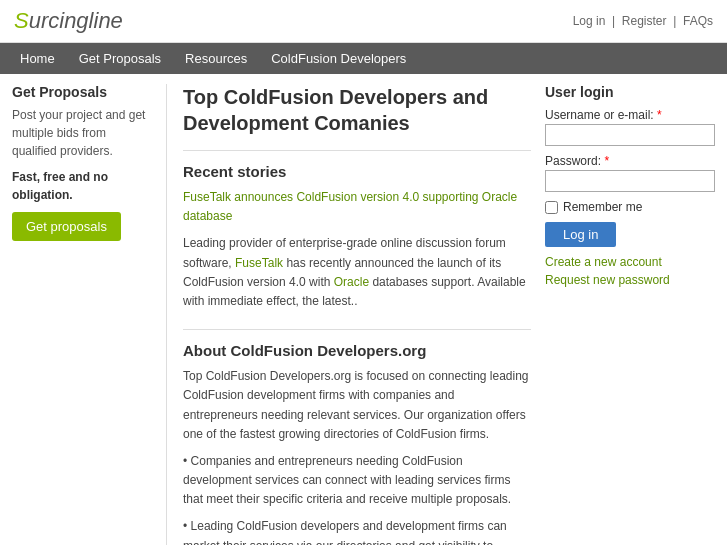 This screenshot has width=727, height=545. What do you see at coordinates (606, 161) in the screenshot?
I see `password-required: *` at bounding box center [606, 161].